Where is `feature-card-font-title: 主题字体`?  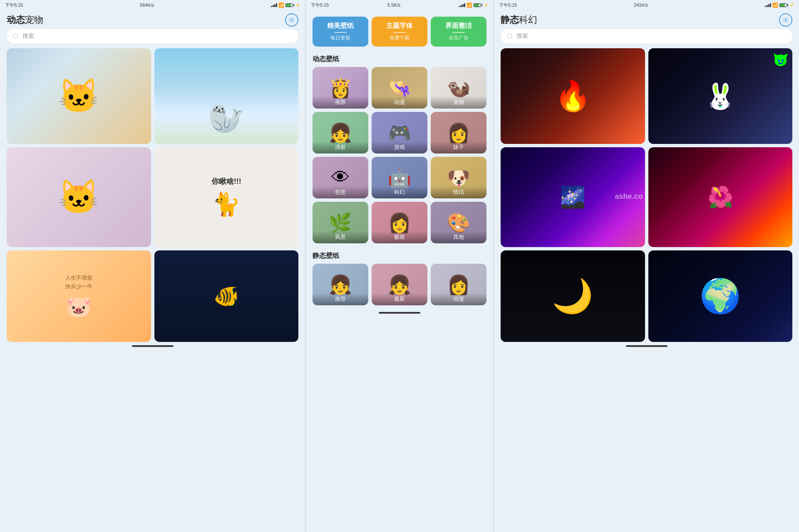
feature-card-font-title: 主题字体 is located at coordinates (400, 26).